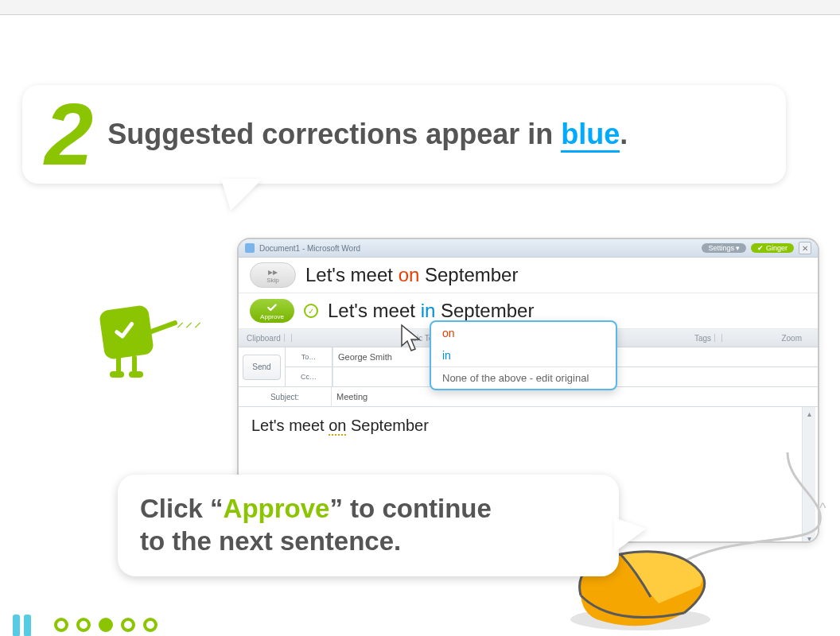 This screenshot has width=840, height=636. I want to click on mascot-hand: ⸝⸝⸝, so click(189, 321).